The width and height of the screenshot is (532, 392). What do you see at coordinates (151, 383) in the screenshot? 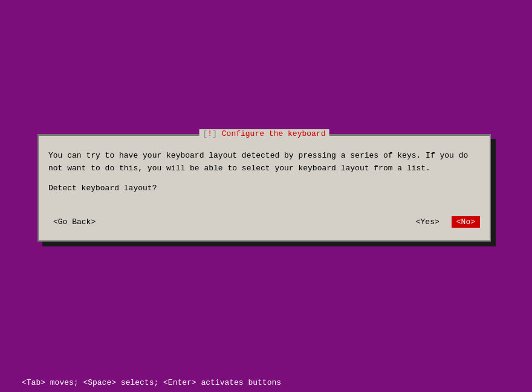
I see `status-bar-text: <Tab> moves; <Space> selects; <Enter> ac…` at bounding box center [151, 383].